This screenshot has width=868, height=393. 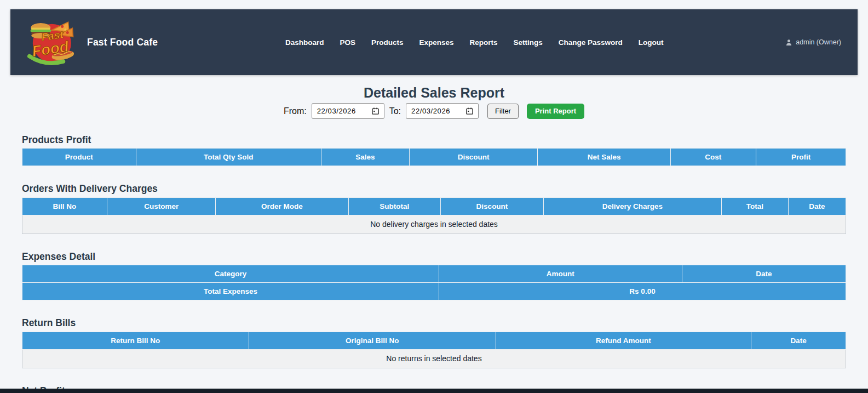 I want to click on expenses-detail-heading: Expenses Detail, so click(x=434, y=257).